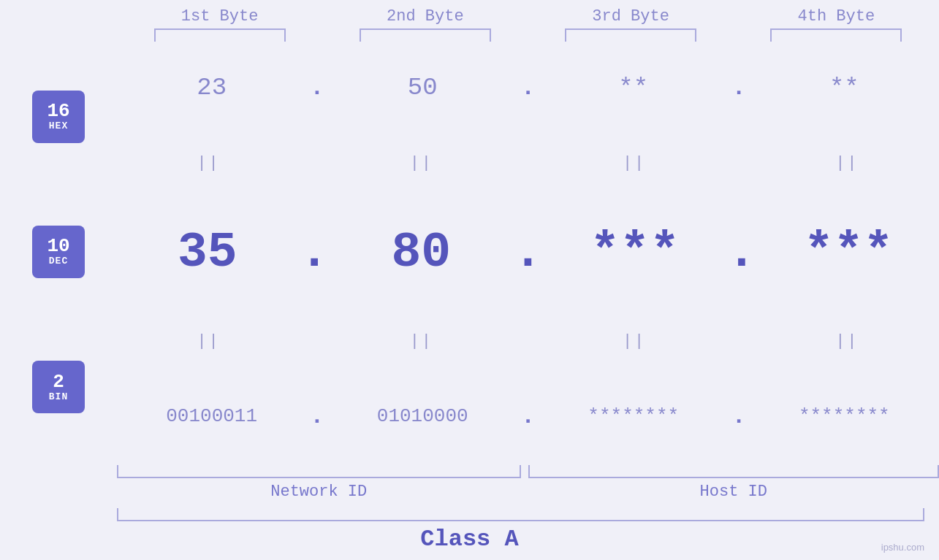 The image size is (939, 560). I want to click on dec-b1-cell: 35, so click(208, 253).